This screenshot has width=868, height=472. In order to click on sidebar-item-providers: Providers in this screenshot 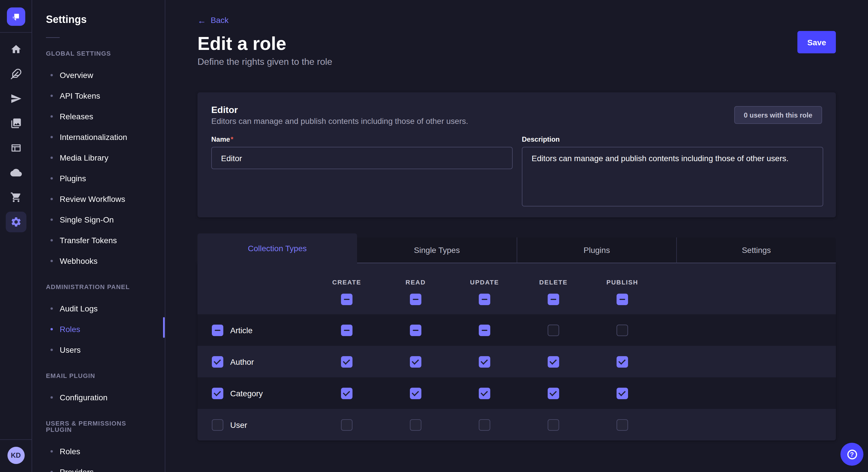, I will do `click(98, 467)`.